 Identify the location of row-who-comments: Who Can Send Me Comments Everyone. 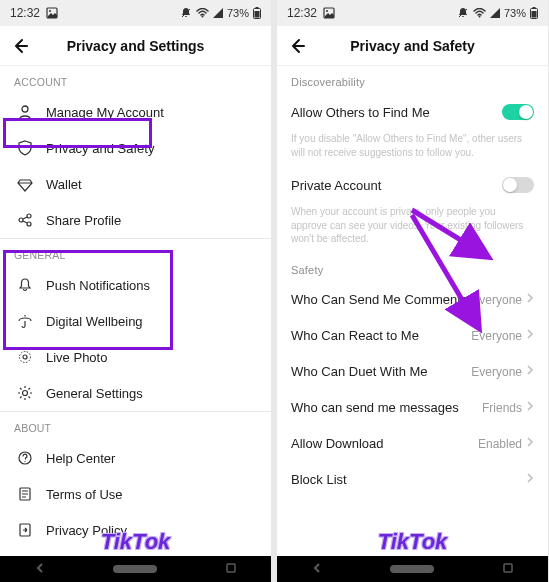
(412, 300).